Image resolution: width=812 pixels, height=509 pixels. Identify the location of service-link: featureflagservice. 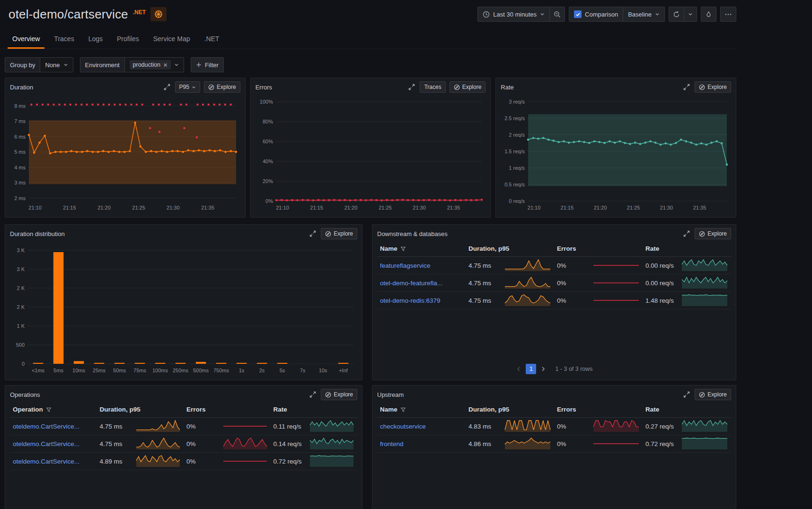
(405, 266).